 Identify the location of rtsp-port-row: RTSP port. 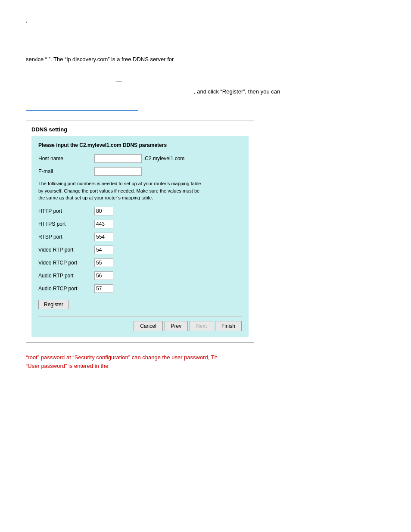
(140, 237).